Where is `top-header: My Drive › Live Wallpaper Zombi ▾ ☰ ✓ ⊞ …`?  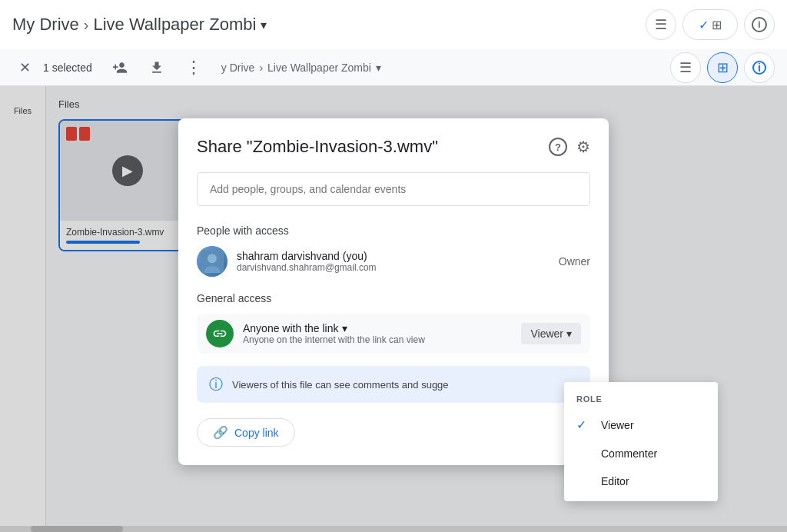
top-header: My Drive › Live Wallpaper Zombi ▾ ☰ ✓ ⊞ … is located at coordinates (394, 25).